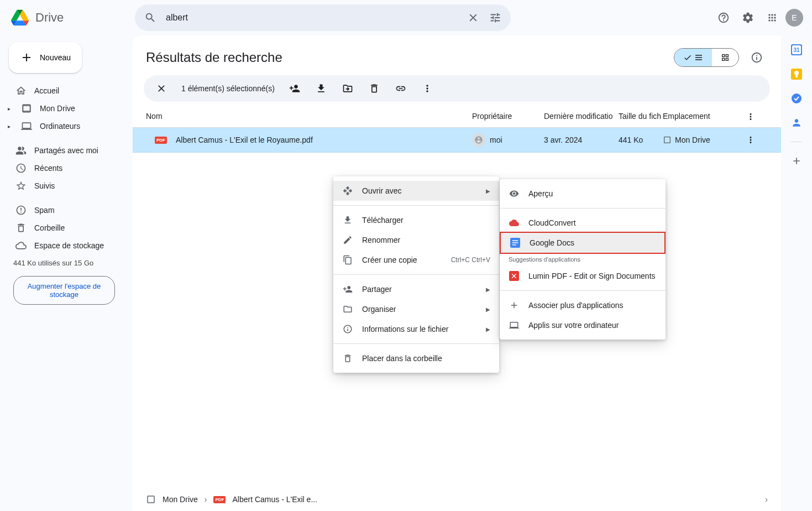 This screenshot has height=511, width=812. Describe the element at coordinates (457, 117) in the screenshot. I see `table-header: Nom Propriétaire Dernière modificatio Ta…` at that location.